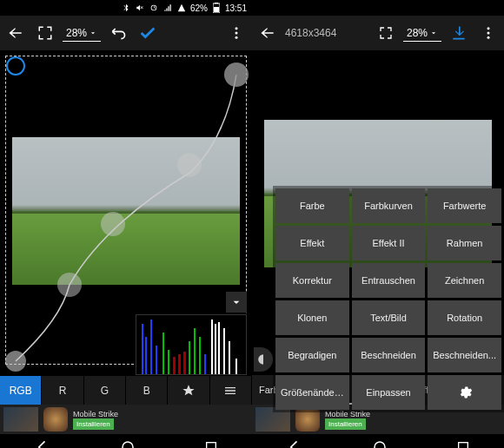 The image size is (504, 448). What do you see at coordinates (199, 9) in the screenshot?
I see `battery-percent: 62%` at bounding box center [199, 9].